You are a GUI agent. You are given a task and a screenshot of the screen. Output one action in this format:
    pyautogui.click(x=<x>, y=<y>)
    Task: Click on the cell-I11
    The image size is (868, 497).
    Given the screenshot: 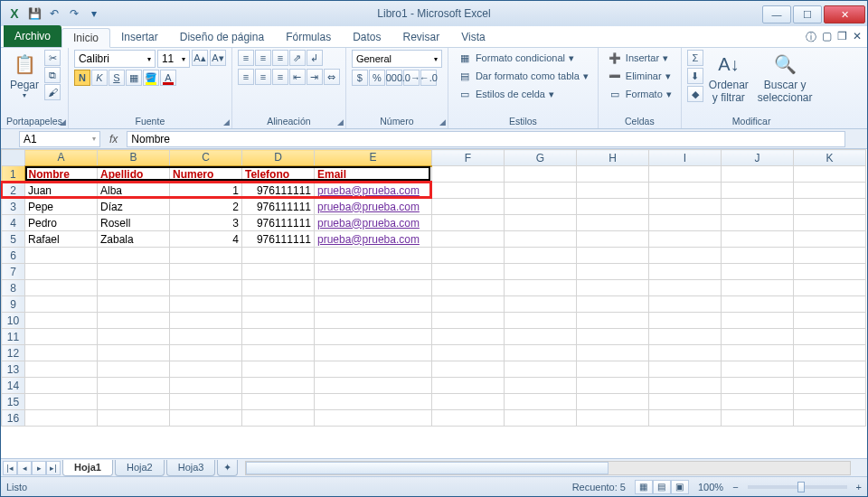 What is the action you would take?
    pyautogui.click(x=685, y=337)
    